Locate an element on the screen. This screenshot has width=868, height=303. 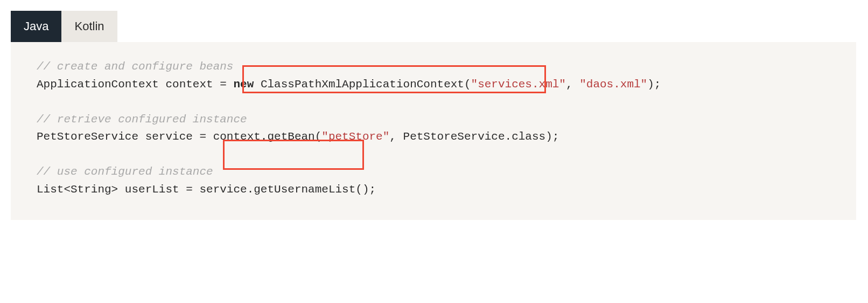
string-literal: "petStore" is located at coordinates (355, 137).